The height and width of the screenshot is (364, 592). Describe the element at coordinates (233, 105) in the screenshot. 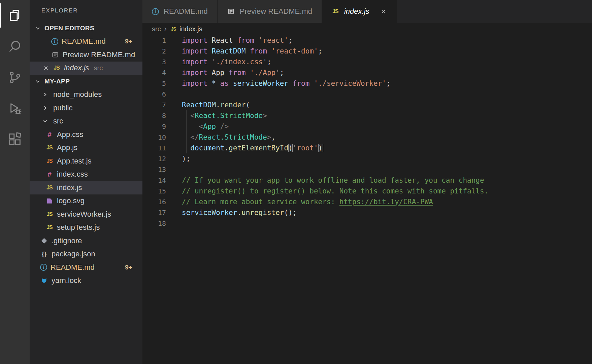

I see `code-token: render` at that location.